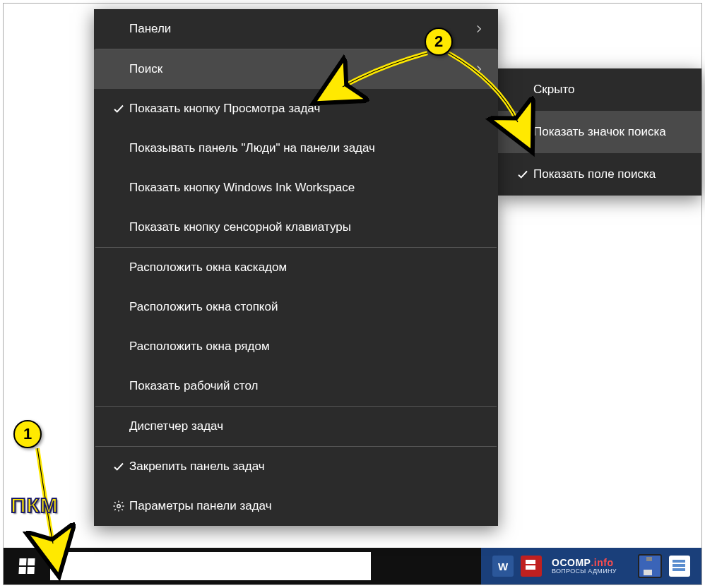 The width and height of the screenshot is (705, 588). Describe the element at coordinates (531, 566) in the screenshot. I see `app-icon-red` at that location.